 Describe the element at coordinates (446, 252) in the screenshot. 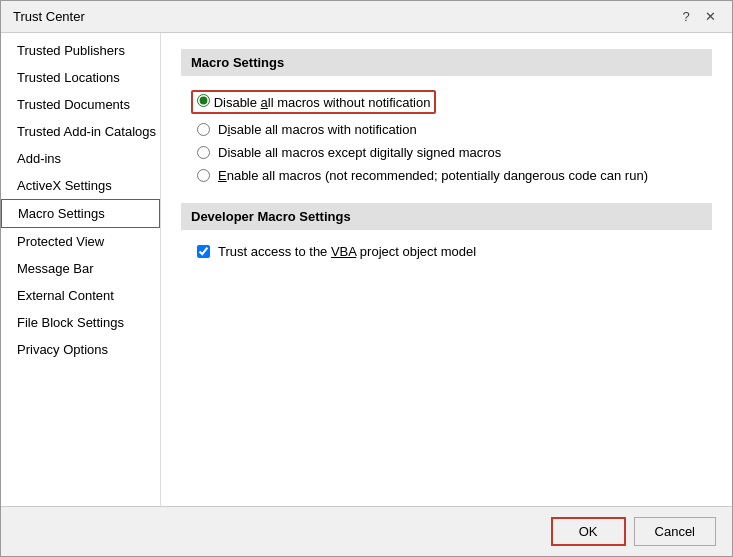

I see `trust-vba-checkbox-group: Trust access to the VBA project object m…` at that location.